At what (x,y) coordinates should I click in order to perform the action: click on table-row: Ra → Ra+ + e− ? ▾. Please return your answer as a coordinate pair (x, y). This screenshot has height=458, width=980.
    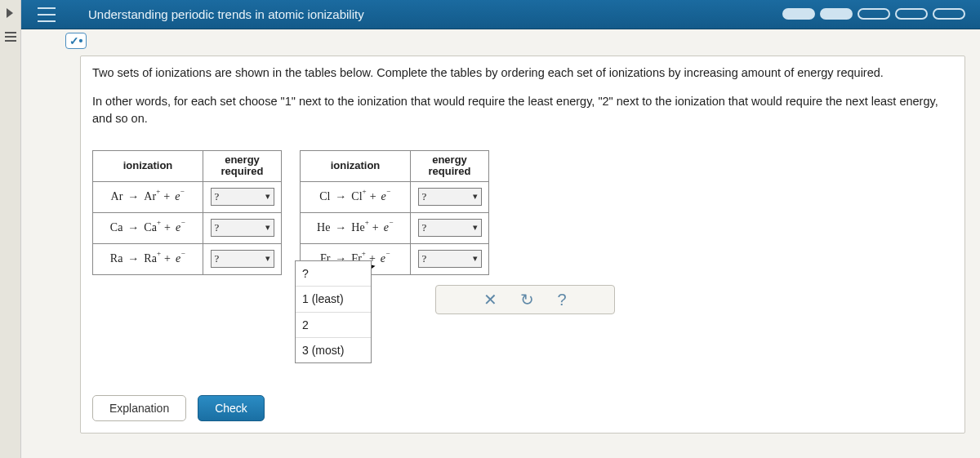
    Looking at the image, I should click on (188, 259).